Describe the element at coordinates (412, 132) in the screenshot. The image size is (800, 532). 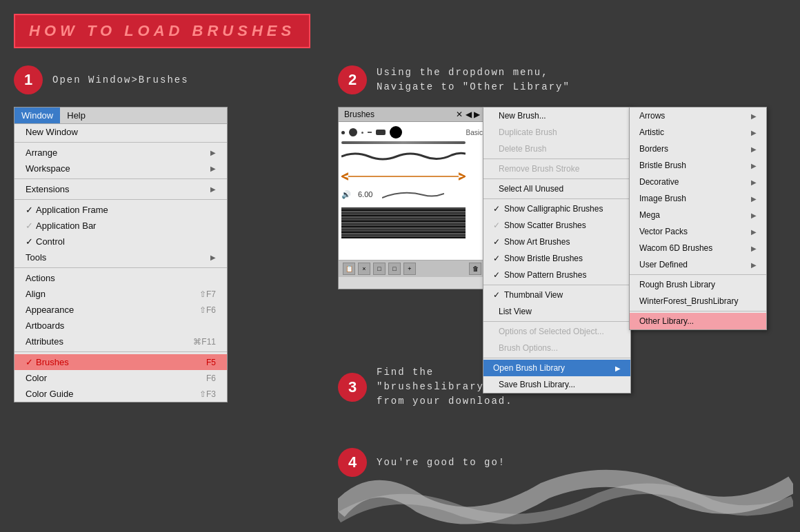
I see `brush-row-1: Basic` at that location.